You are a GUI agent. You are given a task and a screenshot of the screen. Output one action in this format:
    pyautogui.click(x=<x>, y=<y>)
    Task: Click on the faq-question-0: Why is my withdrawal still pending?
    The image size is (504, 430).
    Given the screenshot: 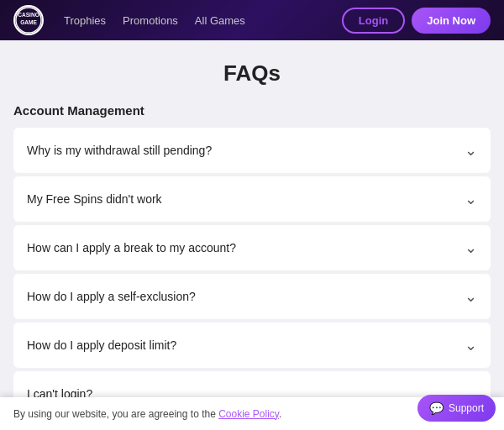 What is the action you would take?
    pyautogui.click(x=119, y=150)
    